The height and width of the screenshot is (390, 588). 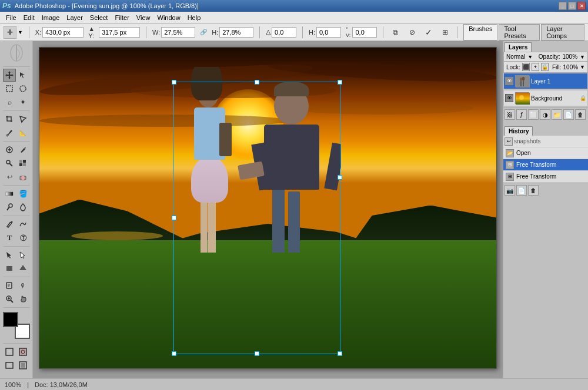 I want to click on screen-mode, so click(x=9, y=365).